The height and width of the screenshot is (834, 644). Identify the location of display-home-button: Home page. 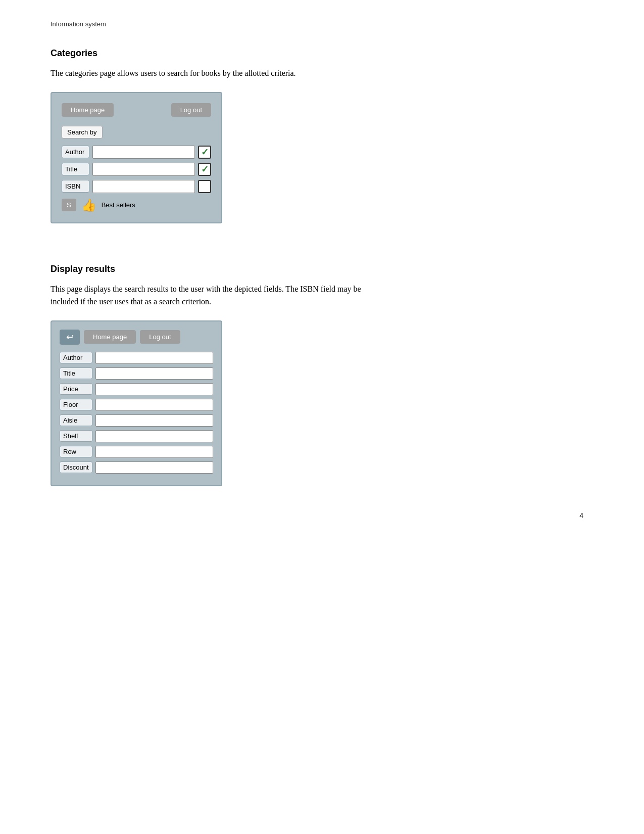
(110, 337).